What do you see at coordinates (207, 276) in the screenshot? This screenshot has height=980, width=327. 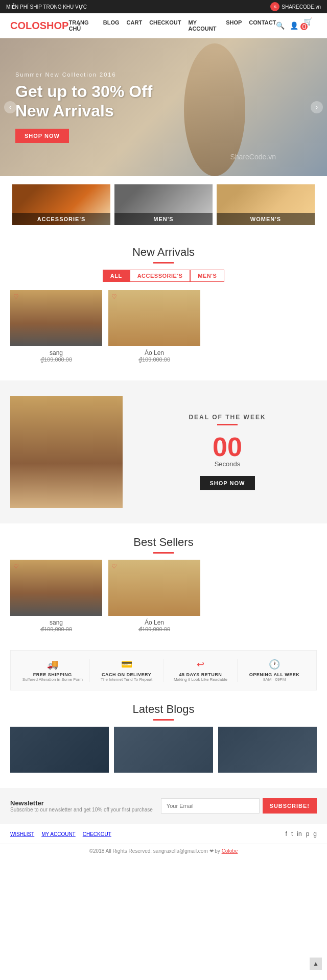 I see `filter-mens: MEN'S` at bounding box center [207, 276].